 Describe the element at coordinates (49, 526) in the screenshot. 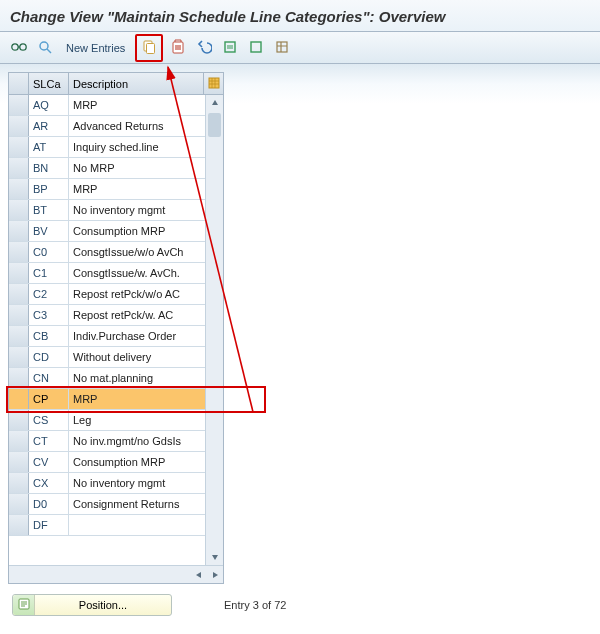

I see `cell-code: DF` at that location.